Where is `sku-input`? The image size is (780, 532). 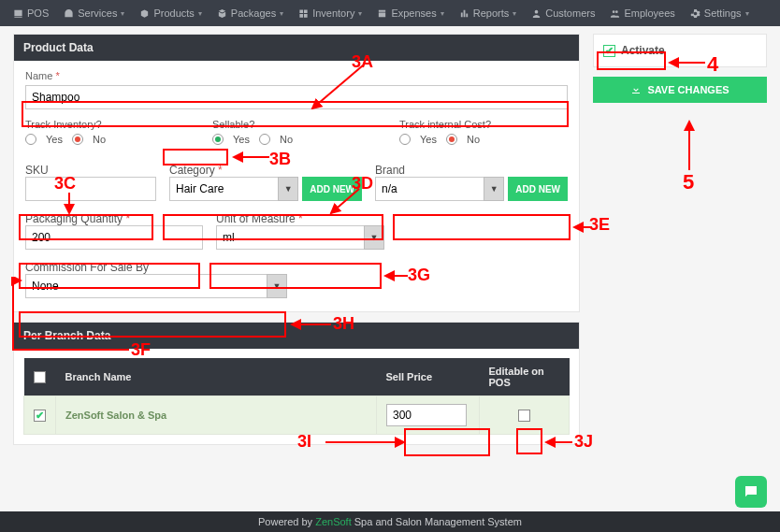
sku-input is located at coordinates (91, 189).